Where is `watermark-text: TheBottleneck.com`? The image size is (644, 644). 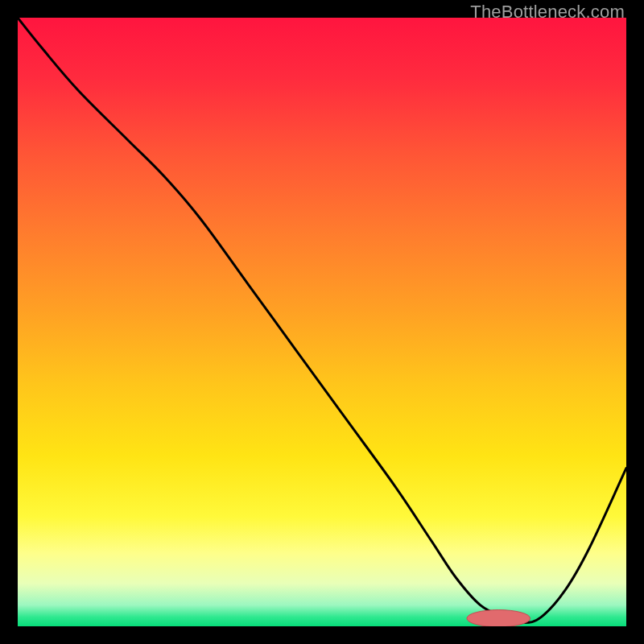
watermark-text: TheBottleneck.com is located at coordinates (547, 12).